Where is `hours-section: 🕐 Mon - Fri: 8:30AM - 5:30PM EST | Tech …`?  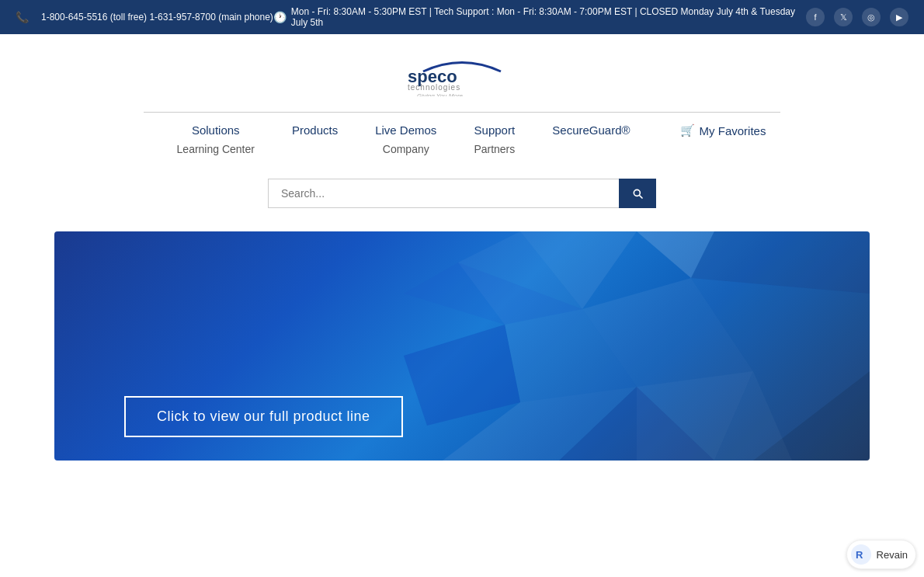 hours-section: 🕐 Mon - Fri: 8:30AM - 5:30PM EST | Tech … is located at coordinates (540, 17).